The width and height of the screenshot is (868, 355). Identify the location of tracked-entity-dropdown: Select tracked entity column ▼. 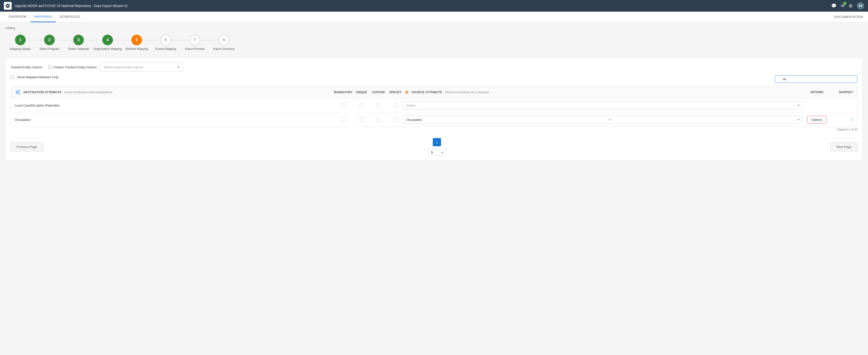
(142, 67).